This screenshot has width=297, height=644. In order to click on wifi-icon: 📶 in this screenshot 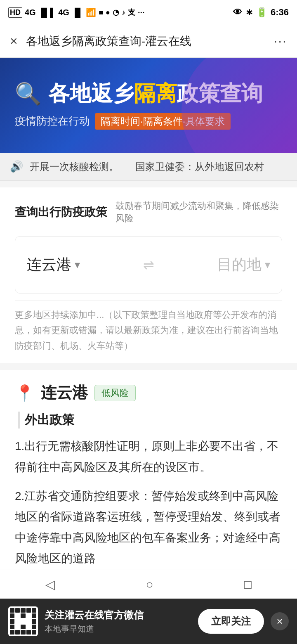, I will do `click(91, 12)`.